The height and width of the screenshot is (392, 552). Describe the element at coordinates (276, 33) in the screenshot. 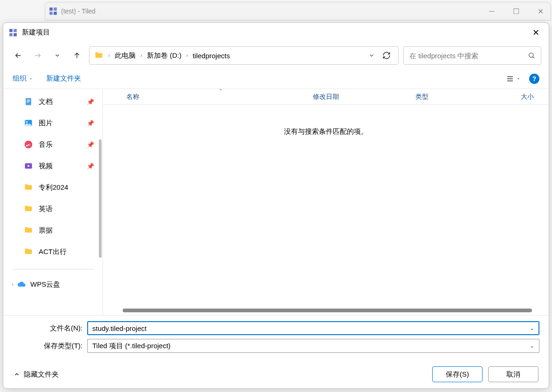

I see `dialog-titlebar: 新建项目 ✕` at that location.